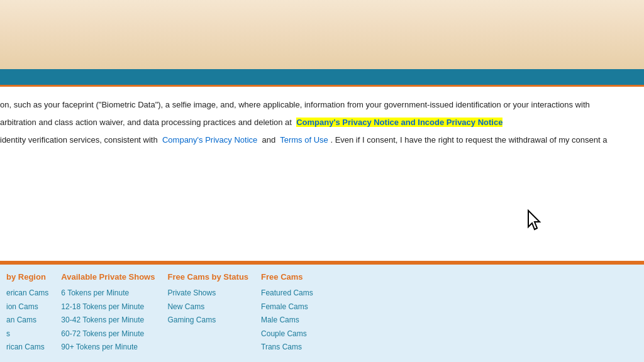 The height and width of the screenshot is (362, 644). What do you see at coordinates (30, 313) in the screenshot?
I see `footer-col-region: by Region erican Cams ion Cams an Cams s…` at bounding box center [30, 313].